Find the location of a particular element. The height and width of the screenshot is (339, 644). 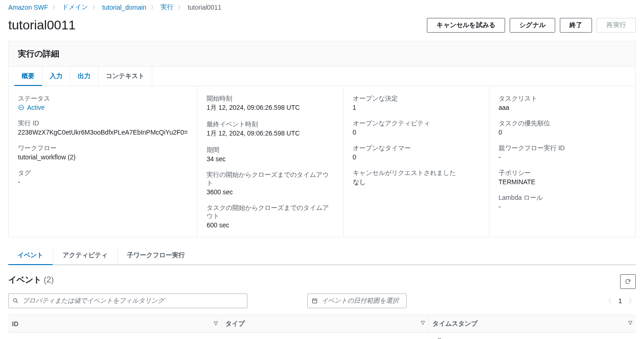

terminate-button: 終了 is located at coordinates (576, 25).